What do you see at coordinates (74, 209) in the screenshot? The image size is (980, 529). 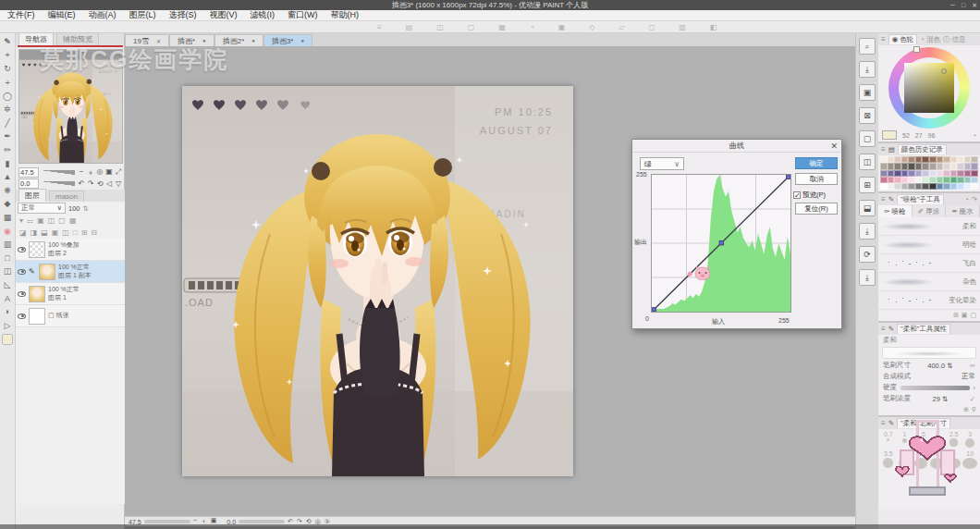 I see `layers-opacity-value: 100` at bounding box center [74, 209].